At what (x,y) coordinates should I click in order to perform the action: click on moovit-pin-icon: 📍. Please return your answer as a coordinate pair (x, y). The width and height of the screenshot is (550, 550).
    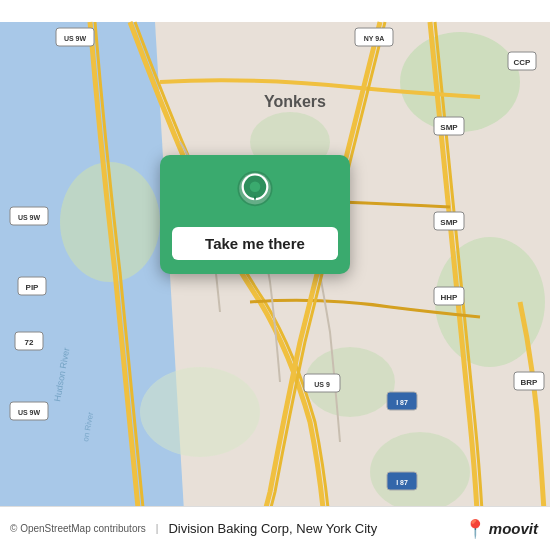
    Looking at the image, I should click on (475, 529).